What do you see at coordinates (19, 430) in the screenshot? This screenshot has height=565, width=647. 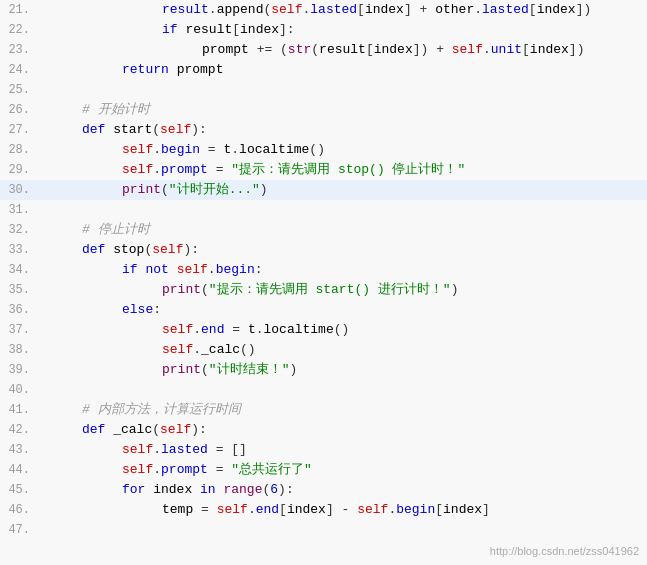 I see `line-number-42: 42.` at bounding box center [19, 430].